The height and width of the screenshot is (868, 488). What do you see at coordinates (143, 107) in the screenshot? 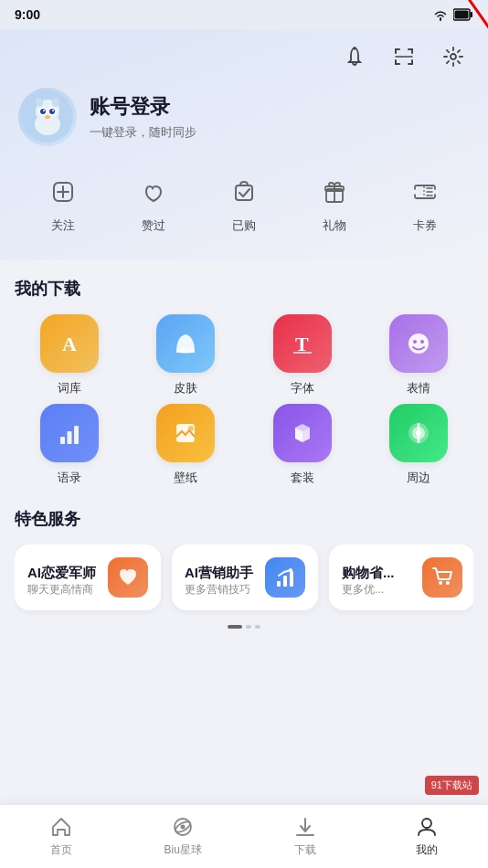
I see `account-name: 账号登录` at bounding box center [143, 107].